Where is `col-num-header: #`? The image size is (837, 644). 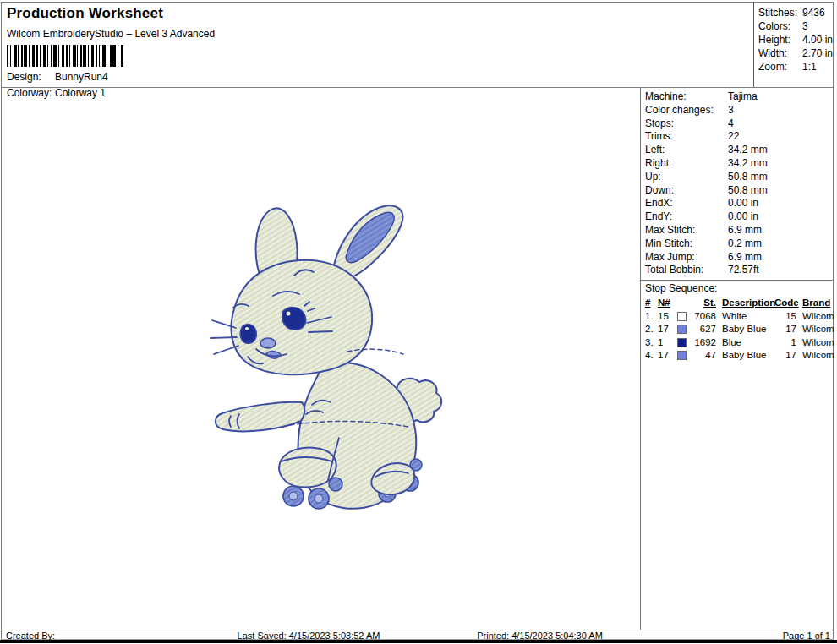 col-num-header: # is located at coordinates (651, 303).